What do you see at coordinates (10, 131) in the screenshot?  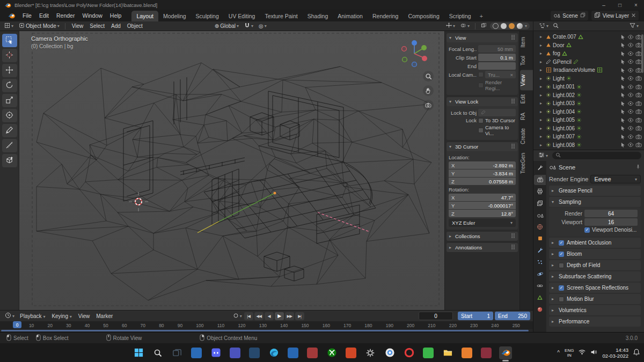 I see `tool-annotate` at bounding box center [10, 131].